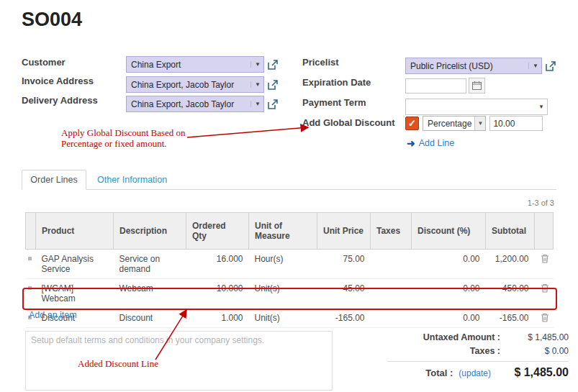 This screenshot has height=392, width=578. I want to click on invoice-address-select: China Export, Jacob Taylor ▼, so click(195, 85).